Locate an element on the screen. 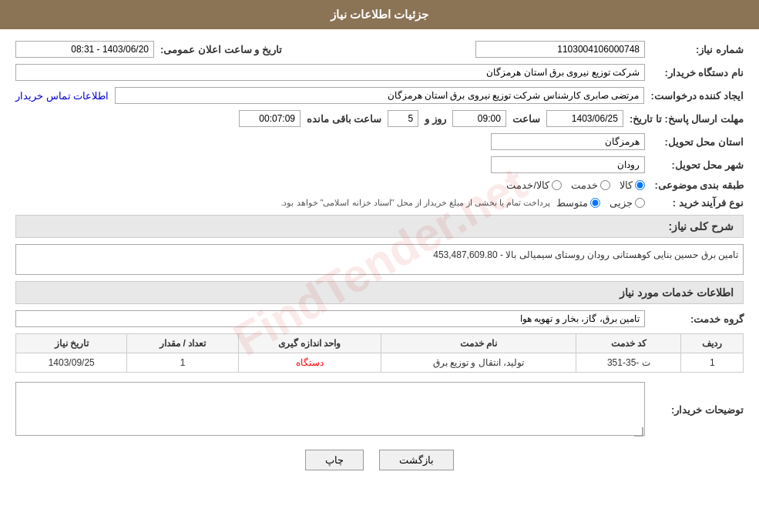 The height and width of the screenshot is (532, 759). purchase-type-row: نوع فرآیند خرید : جزیی متوسط پرداخت تمام… is located at coordinates (379, 203).